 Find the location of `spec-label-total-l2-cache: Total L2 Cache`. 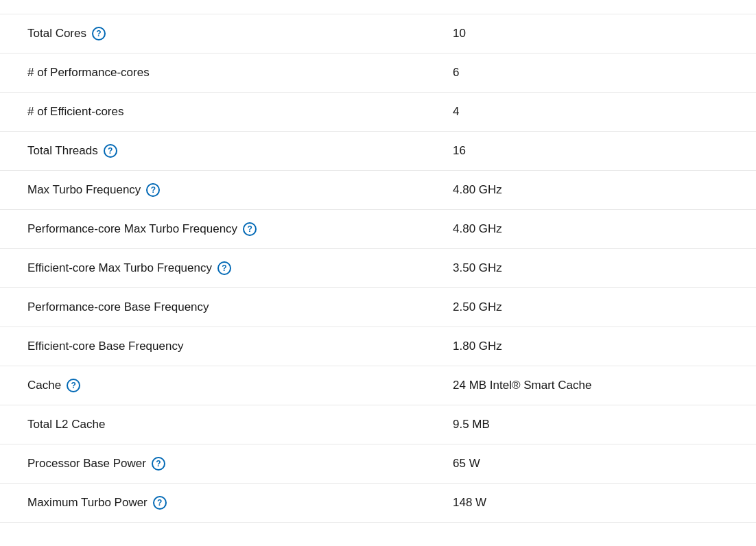

spec-label-total-l2-cache: Total L2 Cache is located at coordinates (240, 425).